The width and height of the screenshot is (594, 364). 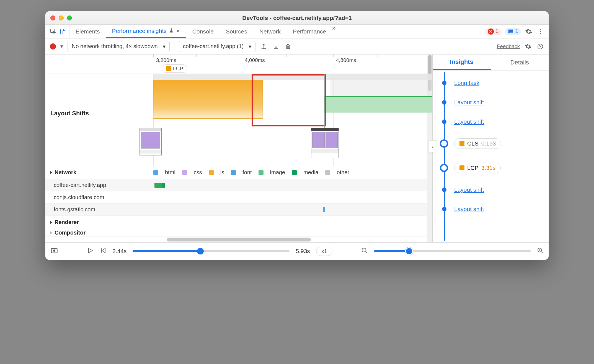 What do you see at coordinates (452, 251) in the screenshot?
I see `zoom-slider` at bounding box center [452, 251].